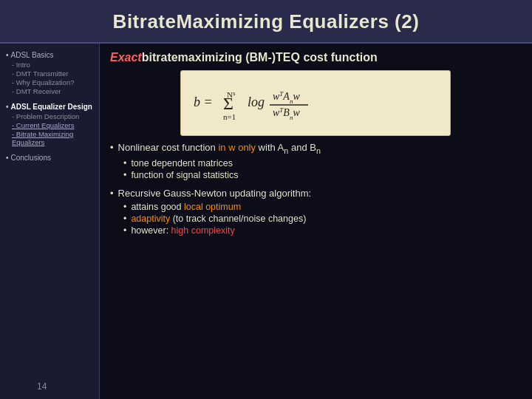 The image size is (532, 399). Describe the element at coordinates (50, 117) in the screenshot. I see `sidebar-sub-problem: - Problem Description` at that location.